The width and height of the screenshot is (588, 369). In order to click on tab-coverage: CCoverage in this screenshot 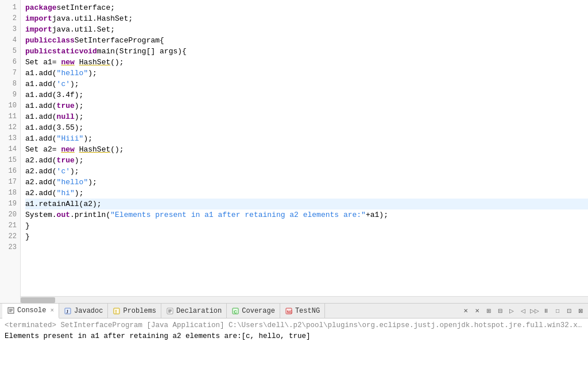, I will do `click(254, 311)`.